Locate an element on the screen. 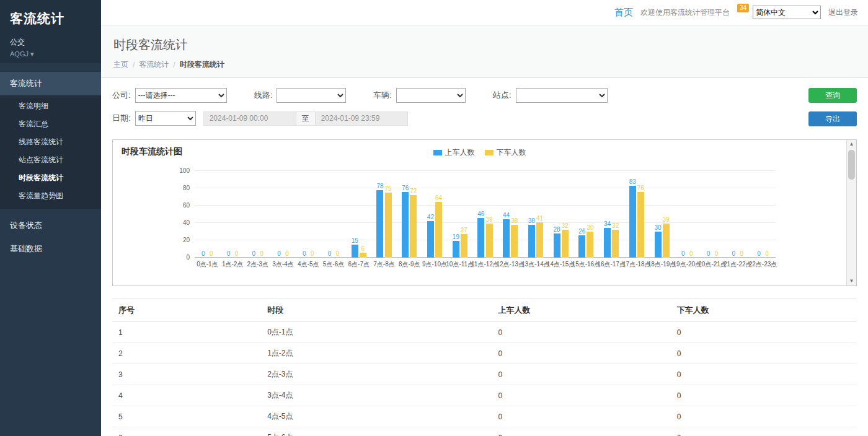  chart-bar-column: 27 is located at coordinates (464, 207).